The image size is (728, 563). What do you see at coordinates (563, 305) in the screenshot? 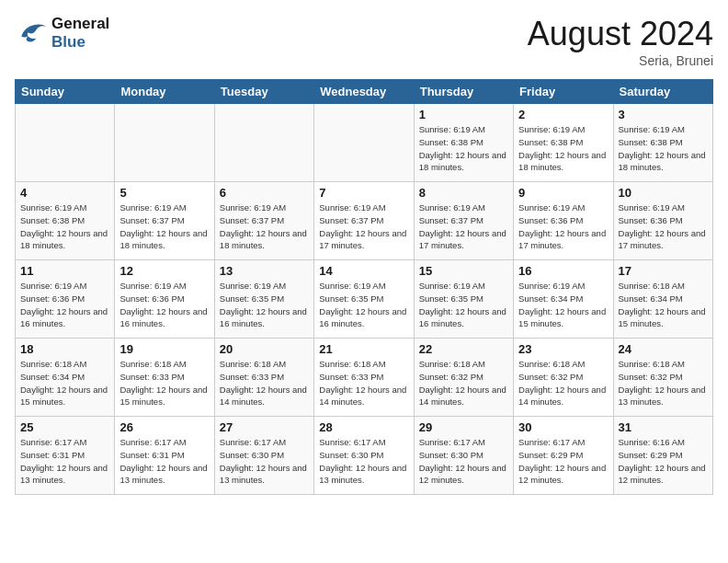
I see `day-info: Sunrise: 6:19 AM Sunset: 6:34 PM Dayligh…` at bounding box center [563, 305].